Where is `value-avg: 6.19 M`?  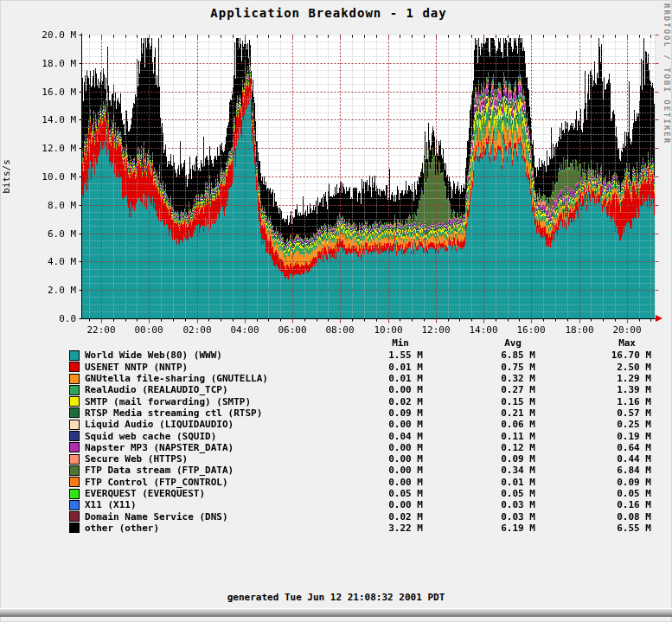 value-avg: 6.19 M is located at coordinates (479, 528).